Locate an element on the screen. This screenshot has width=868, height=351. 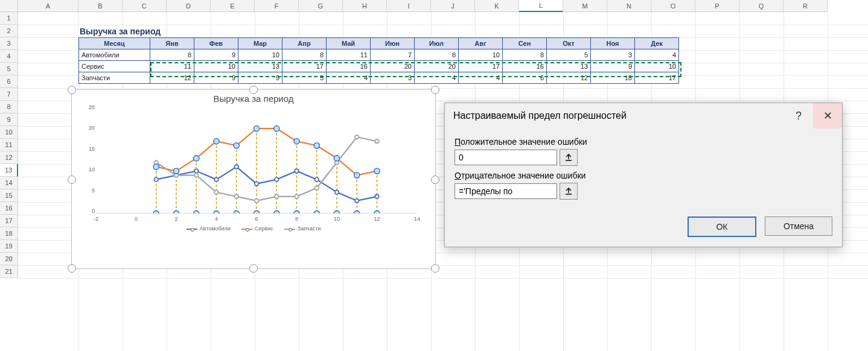
positive-error-input is located at coordinates (506, 157).